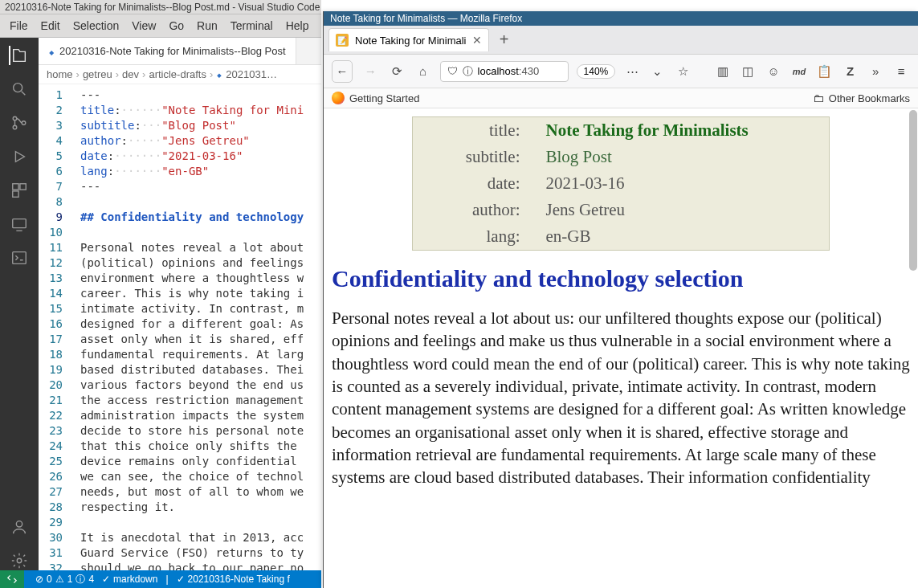  I want to click on menu-file: File, so click(19, 26).